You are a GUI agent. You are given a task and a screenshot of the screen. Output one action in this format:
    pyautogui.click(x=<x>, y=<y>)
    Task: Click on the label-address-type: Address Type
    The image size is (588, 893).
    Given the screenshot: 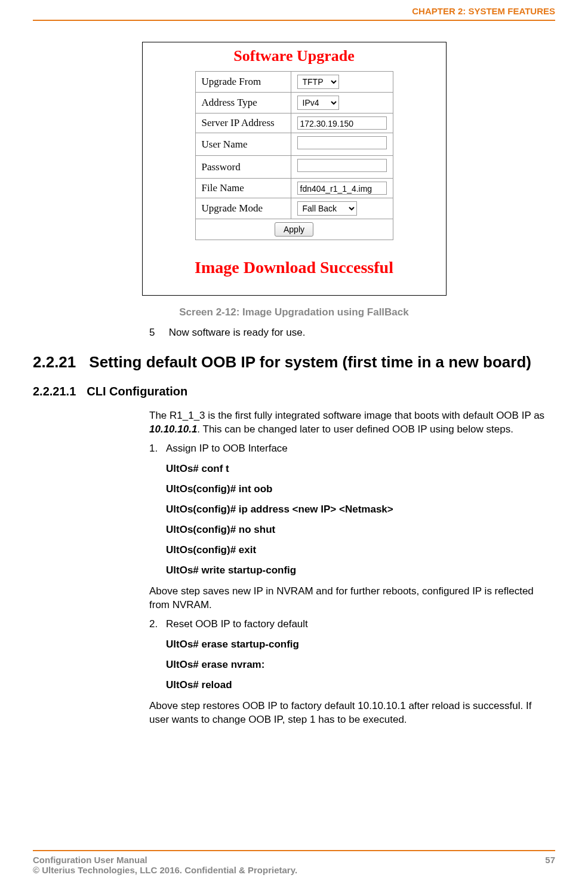 What is the action you would take?
    pyautogui.click(x=243, y=103)
    